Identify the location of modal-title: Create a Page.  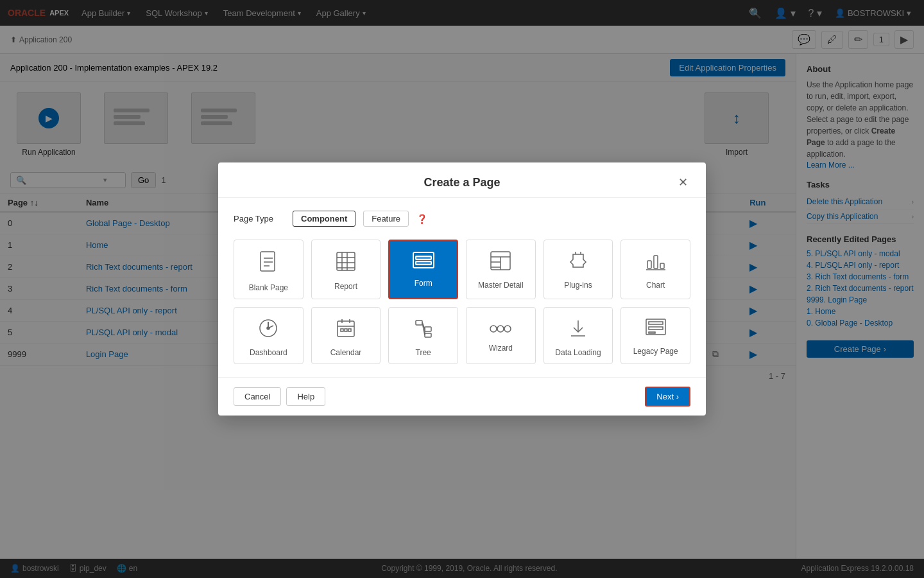
(462, 182).